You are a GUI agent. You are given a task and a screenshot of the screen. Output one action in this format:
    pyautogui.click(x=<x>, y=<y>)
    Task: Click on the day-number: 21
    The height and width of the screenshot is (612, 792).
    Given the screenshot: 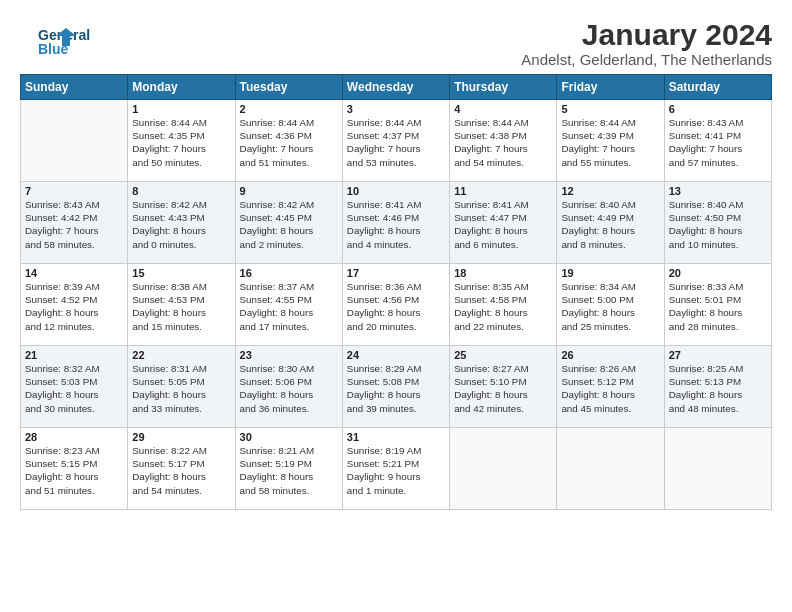 What is the action you would take?
    pyautogui.click(x=74, y=355)
    